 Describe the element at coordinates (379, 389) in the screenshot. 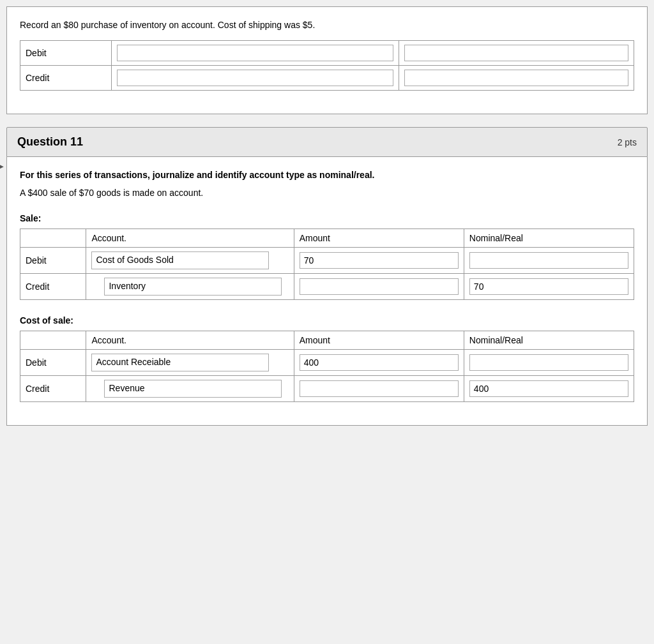

I see `cost-credit-amount-input` at that location.